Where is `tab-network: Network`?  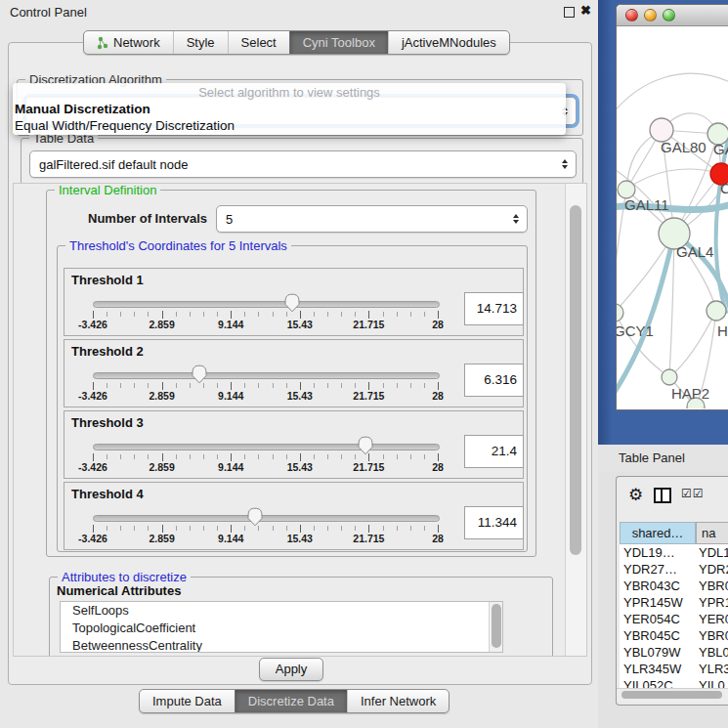
tab-network: Network is located at coordinates (129, 43).